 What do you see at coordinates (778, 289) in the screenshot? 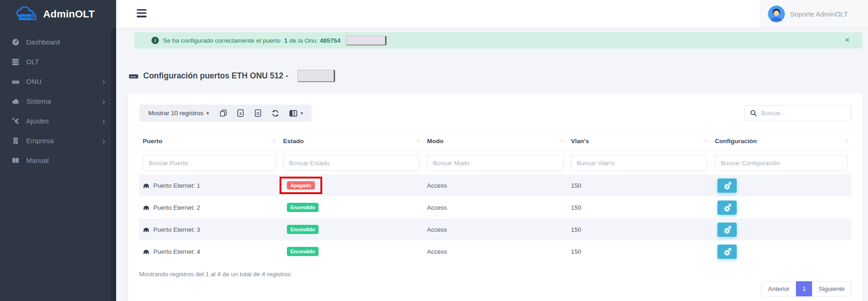
I see `pagination-previous-button: Anterior` at bounding box center [778, 289].